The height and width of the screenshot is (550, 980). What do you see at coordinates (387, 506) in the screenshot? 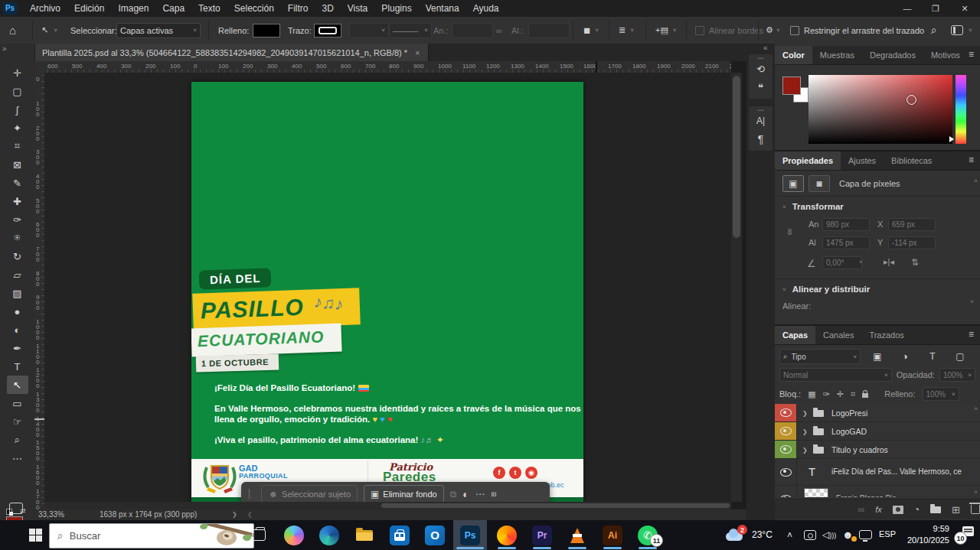
I see `horizontal-scrollbar` at bounding box center [387, 506].